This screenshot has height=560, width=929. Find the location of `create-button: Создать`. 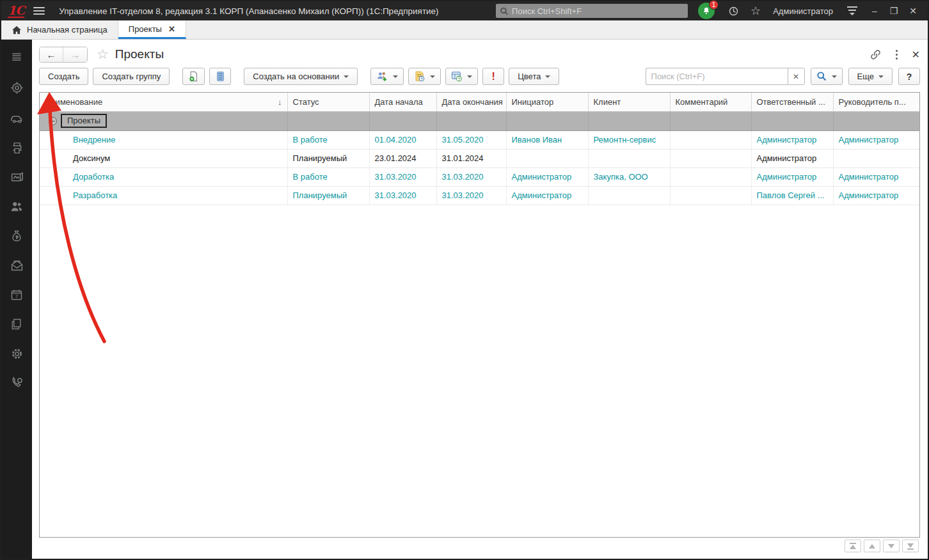

create-button: Создать is located at coordinates (64, 77).